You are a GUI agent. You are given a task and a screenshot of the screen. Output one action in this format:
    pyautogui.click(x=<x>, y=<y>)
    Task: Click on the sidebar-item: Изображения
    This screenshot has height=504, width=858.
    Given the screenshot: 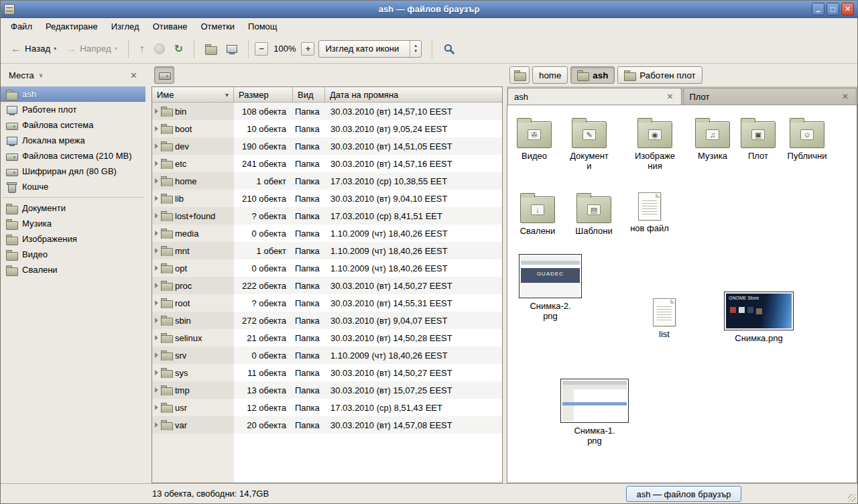 What is the action you would take?
    pyautogui.click(x=73, y=239)
    